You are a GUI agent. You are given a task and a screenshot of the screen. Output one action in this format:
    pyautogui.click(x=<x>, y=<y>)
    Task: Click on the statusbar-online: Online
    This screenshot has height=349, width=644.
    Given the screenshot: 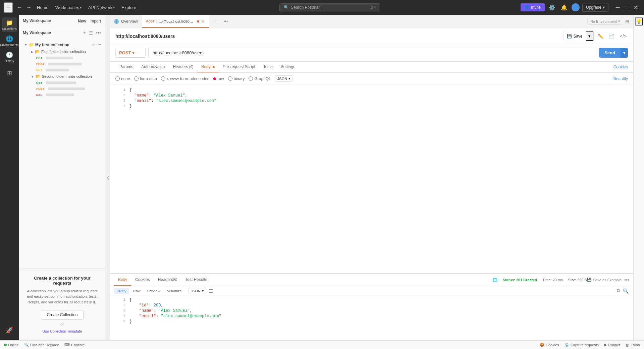 What is the action you would take?
    pyautogui.click(x=11, y=345)
    